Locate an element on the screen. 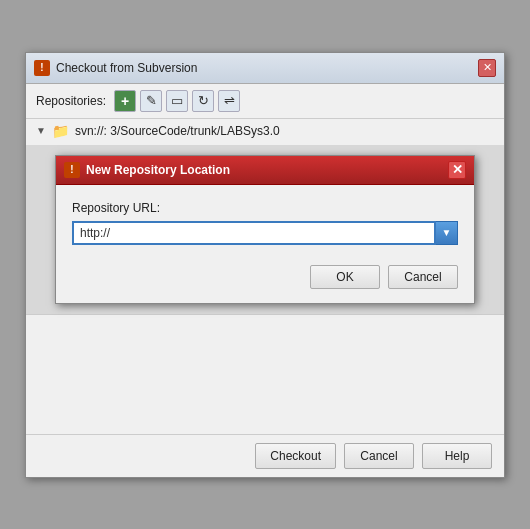 The width and height of the screenshot is (530, 529). ok-button: OK is located at coordinates (345, 277).